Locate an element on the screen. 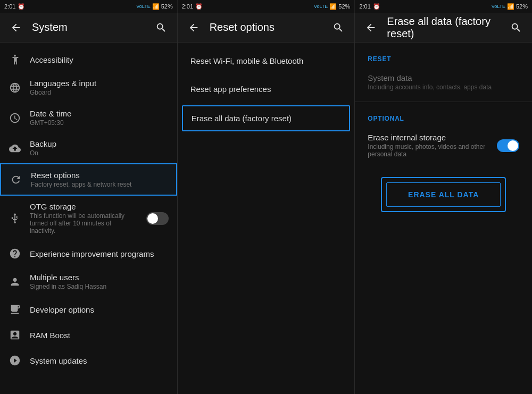 Image resolution: width=532 pixels, height=394 pixels. developer-icon is located at coordinates (15, 309).